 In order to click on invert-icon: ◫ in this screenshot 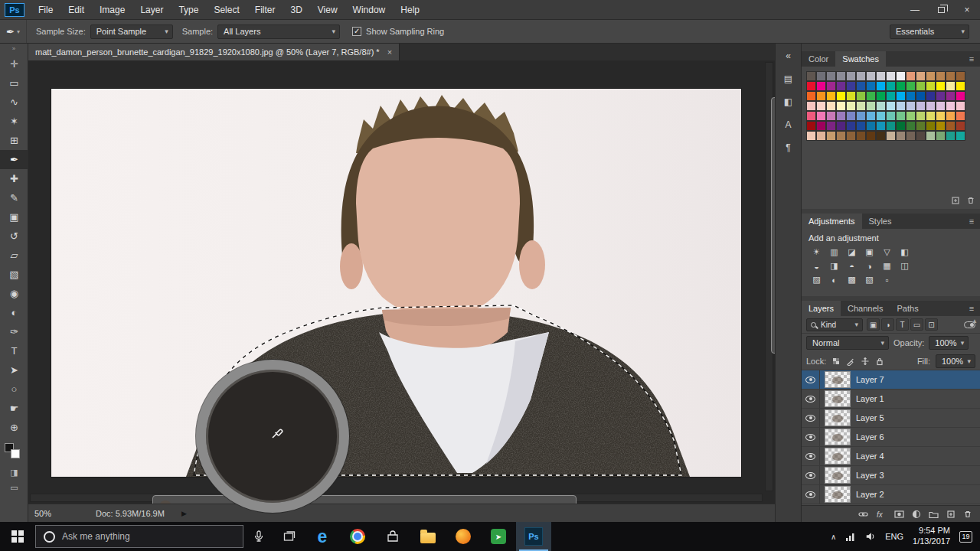, I will do `click(905, 266)`.